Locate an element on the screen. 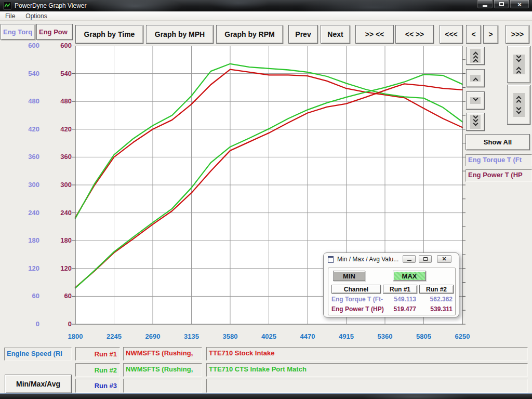 This screenshot has width=532, height=399. next-button: Next is located at coordinates (336, 34).